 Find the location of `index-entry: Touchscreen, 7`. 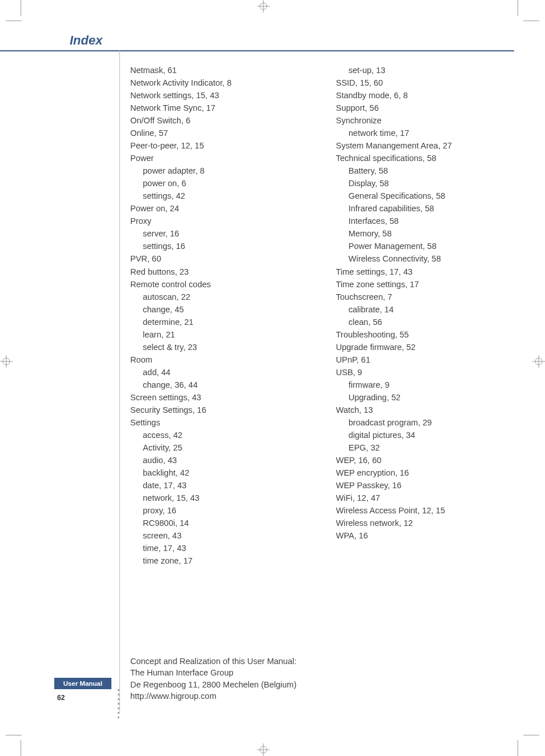

index-entry: Touchscreen, 7 is located at coordinates (422, 297).